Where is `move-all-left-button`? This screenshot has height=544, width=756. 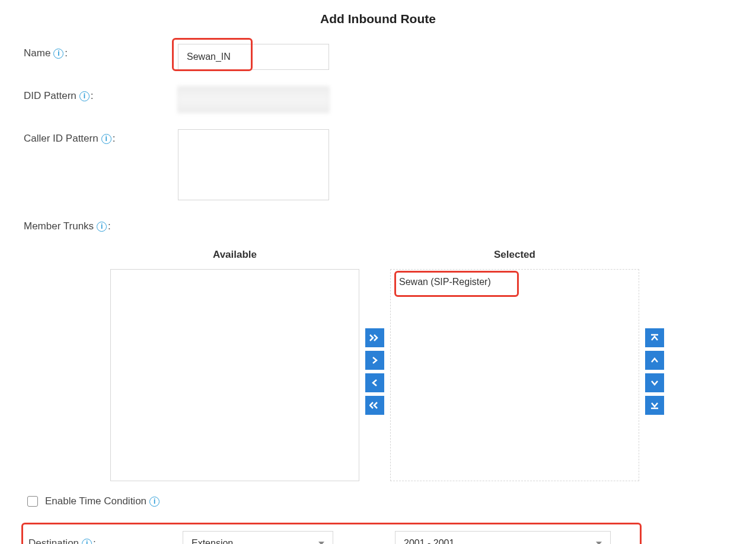
move-all-left-button is located at coordinates (375, 405).